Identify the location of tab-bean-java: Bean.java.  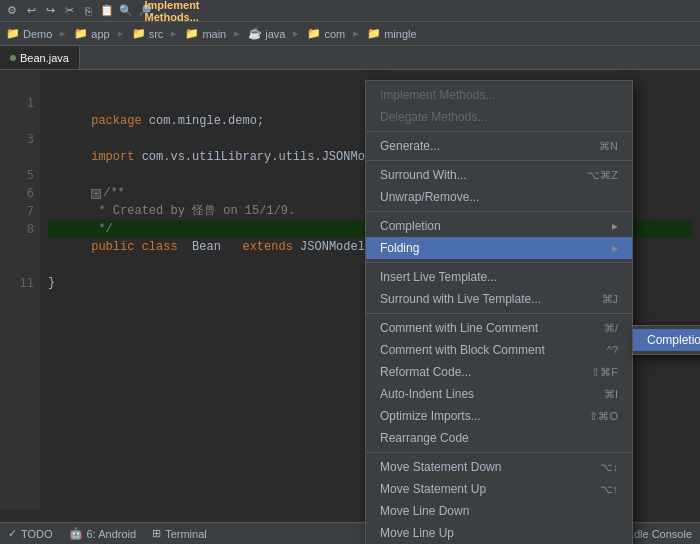
(40, 58).